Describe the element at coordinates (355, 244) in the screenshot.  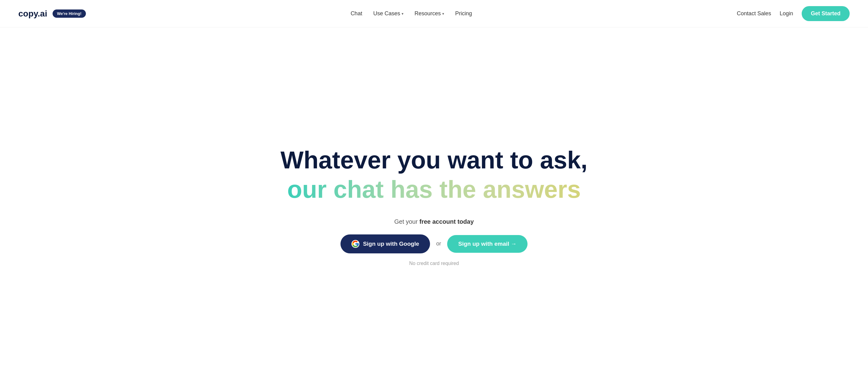
I see `google-icon` at that location.